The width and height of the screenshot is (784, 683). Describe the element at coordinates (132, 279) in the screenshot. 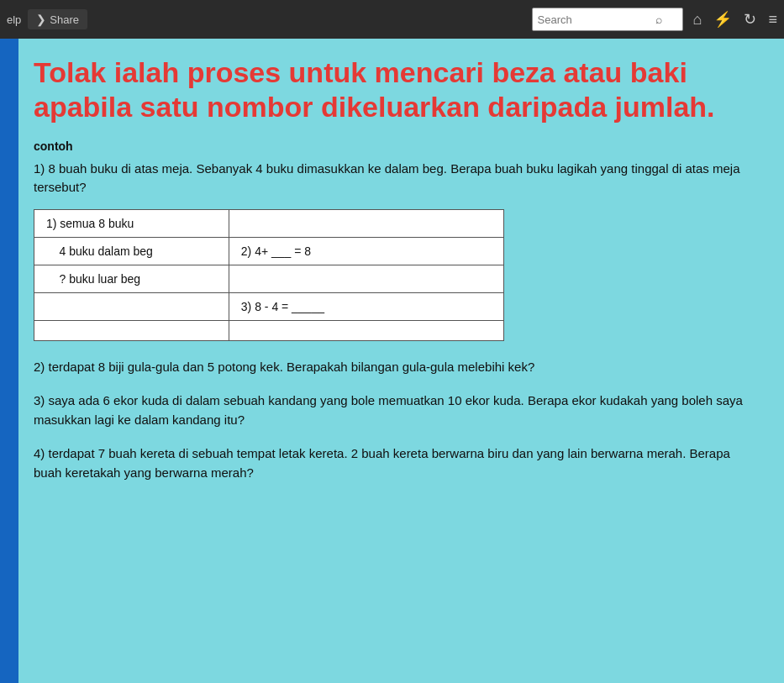

I see `table-cell: ? buku luar beg` at that location.